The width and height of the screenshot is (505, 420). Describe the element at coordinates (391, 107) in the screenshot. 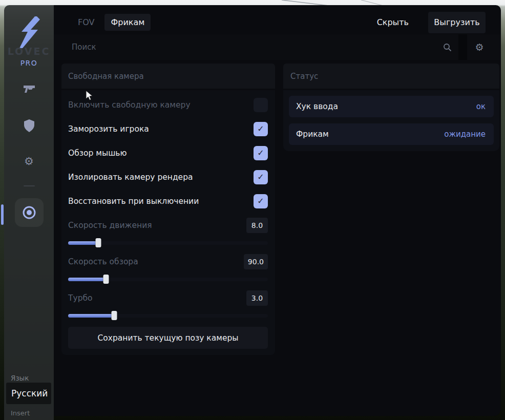

I see `status-row-input-hook: Хук ввода ок` at that location.